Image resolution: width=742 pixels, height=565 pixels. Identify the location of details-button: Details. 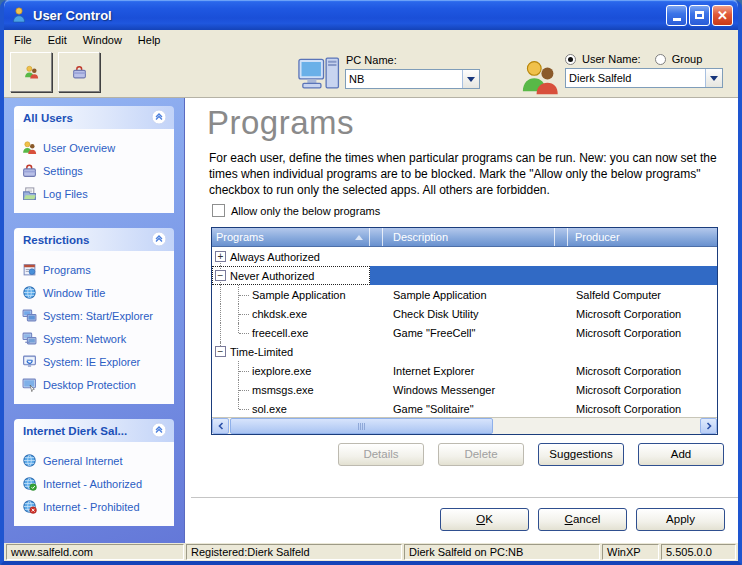
(381, 454).